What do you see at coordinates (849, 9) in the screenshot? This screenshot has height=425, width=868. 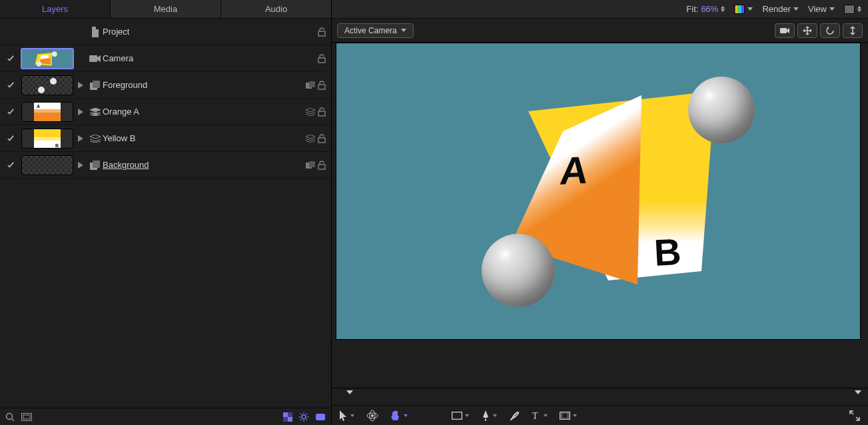 I see `layout-swatch-icon` at bounding box center [849, 9].